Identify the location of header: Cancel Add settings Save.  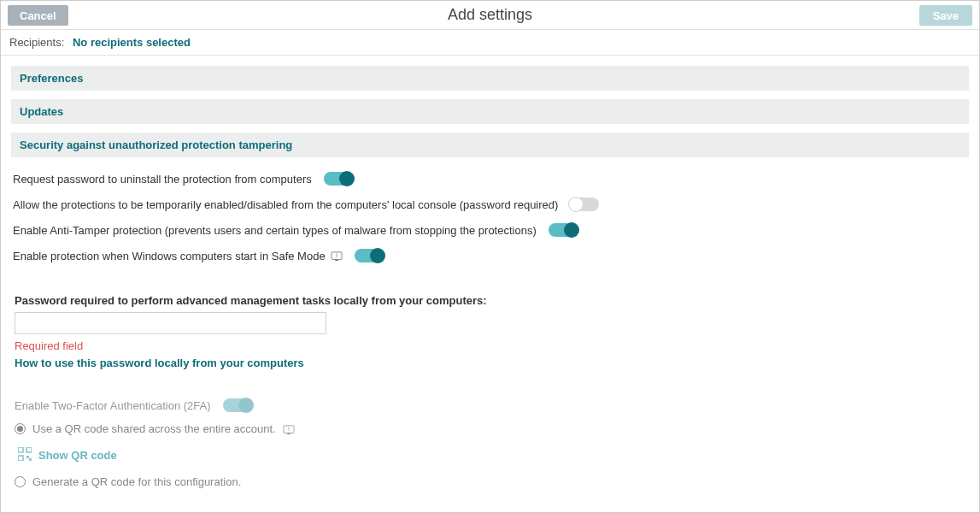
(490, 15).